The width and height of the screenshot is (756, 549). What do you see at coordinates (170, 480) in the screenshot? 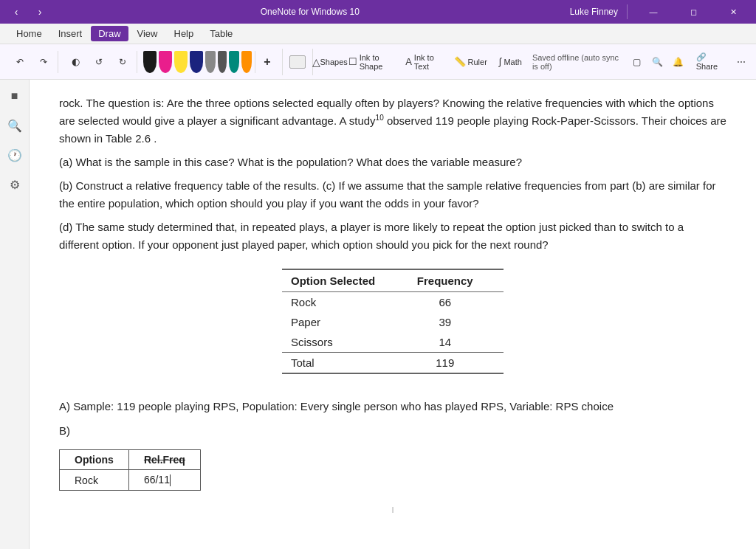
I see `text-cursor` at bounding box center [170, 480].